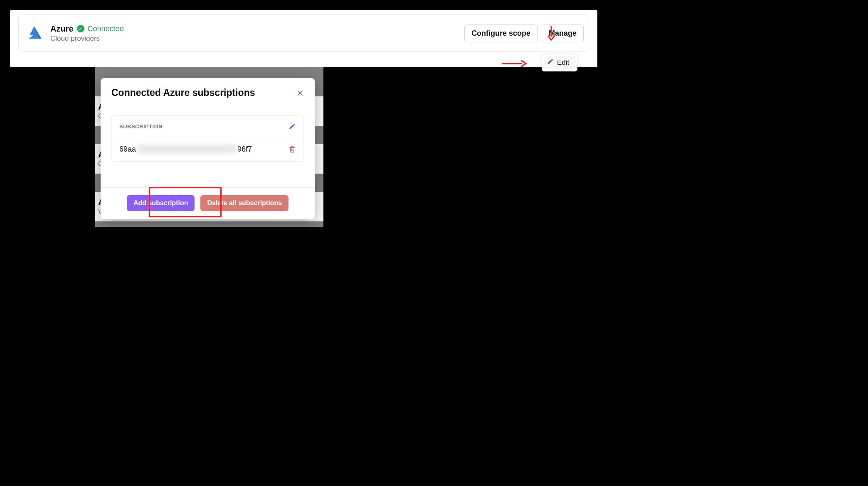 Image resolution: width=868 pixels, height=486 pixels. I want to click on modal-title: Connected Azure subscriptions, so click(183, 93).